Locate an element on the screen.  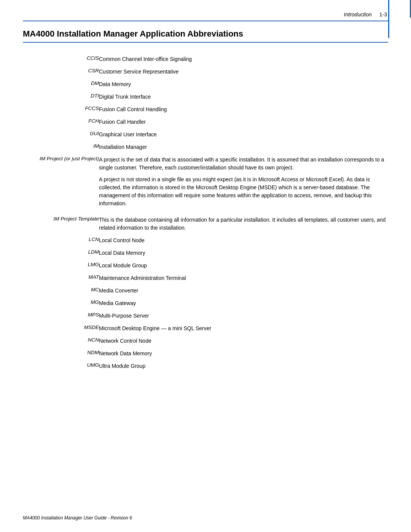
definition-cell: Fusion Call Control Handling is located at coordinates (244, 110).